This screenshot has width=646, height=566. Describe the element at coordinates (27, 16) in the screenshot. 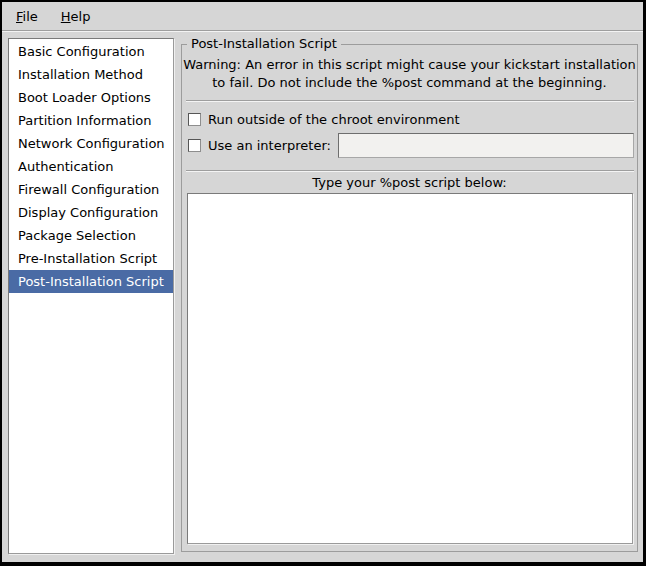

I see `menu-file: File` at that location.